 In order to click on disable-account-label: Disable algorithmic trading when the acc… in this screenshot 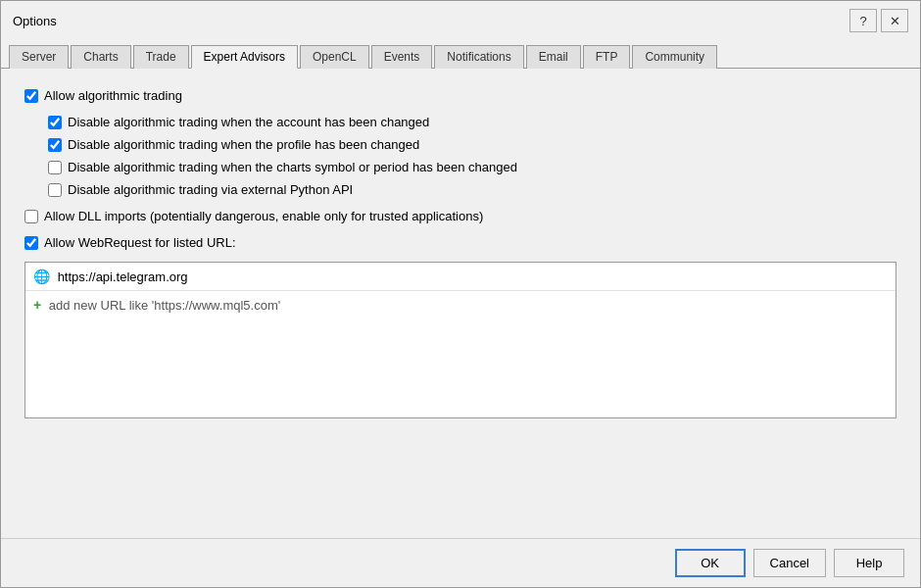, I will do `click(249, 122)`.